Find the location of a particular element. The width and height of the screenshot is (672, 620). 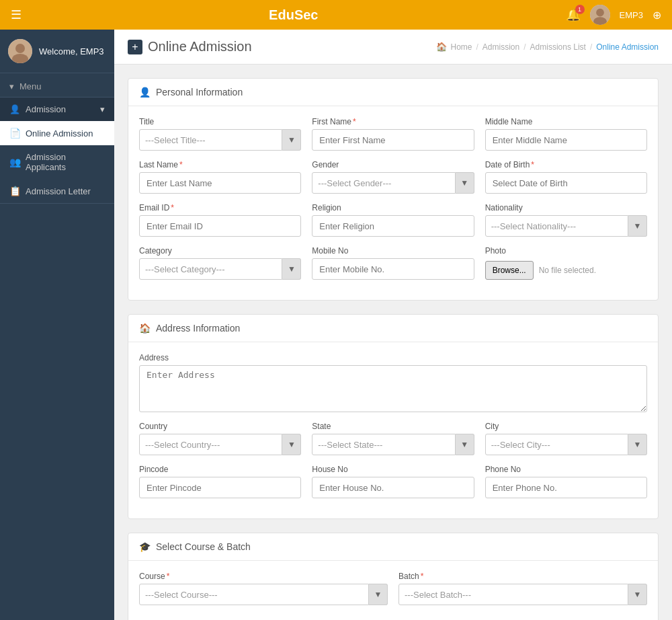

dob-input is located at coordinates (566, 183).